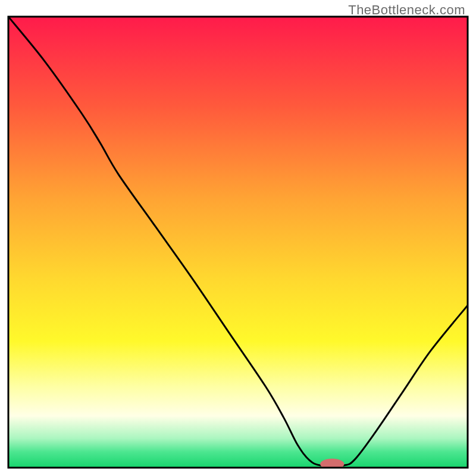  Describe the element at coordinates (407, 10) in the screenshot. I see `watermark-text: TheBottleneck.com` at that location.